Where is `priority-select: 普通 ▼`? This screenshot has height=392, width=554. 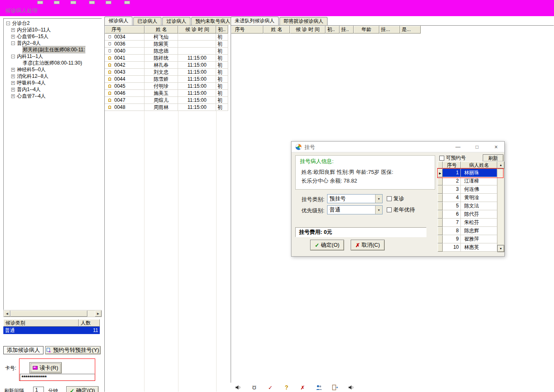 priority-select: 普通 ▼ is located at coordinates (355, 210).